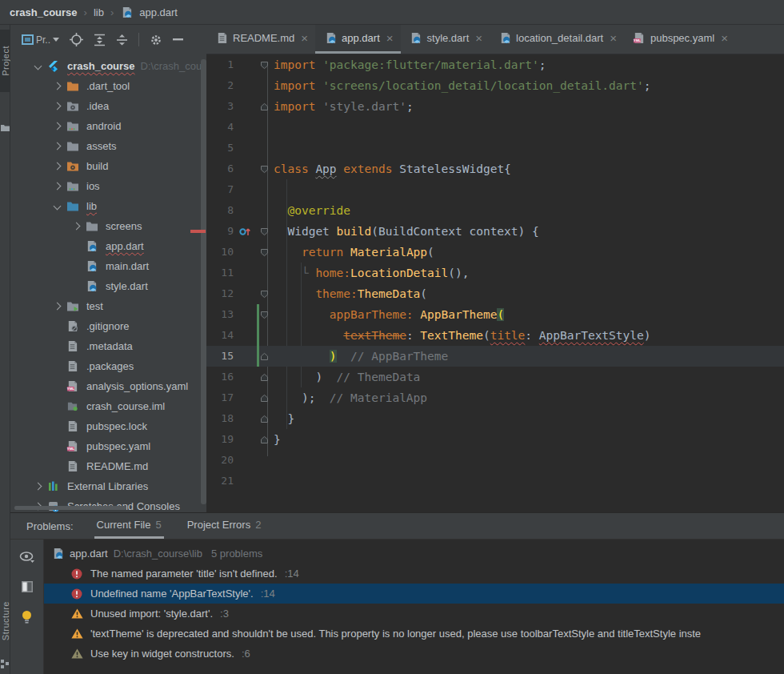 The image size is (784, 674). I want to click on code-line: 9 Widget build(BuildContext context) {, so click(495, 231).